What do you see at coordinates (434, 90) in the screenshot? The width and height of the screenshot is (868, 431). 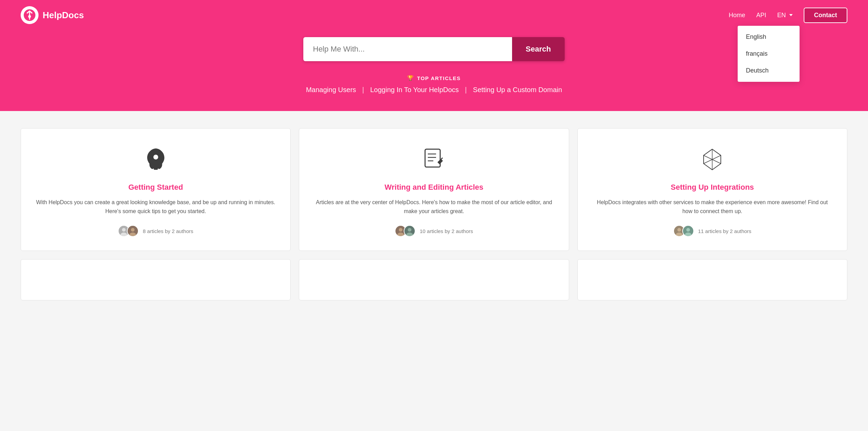 I see `top-articles-links: Managing Users | Logging In To Your Help…` at bounding box center [434, 90].